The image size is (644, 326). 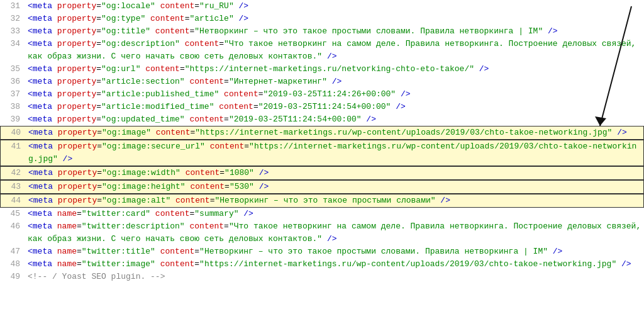 What do you see at coordinates (136, 200) in the screenshot?
I see `attr-value-token: "og:image:alt"` at bounding box center [136, 200].